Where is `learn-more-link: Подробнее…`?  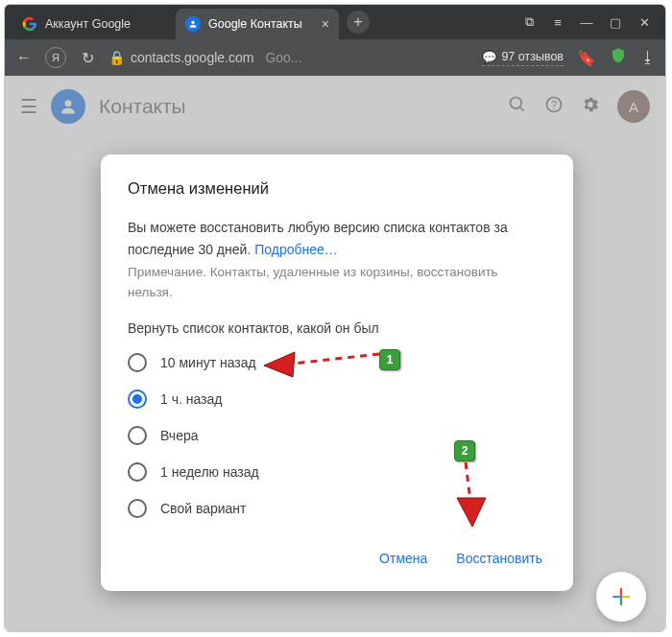 learn-more-link: Подробнее… is located at coordinates (296, 249).